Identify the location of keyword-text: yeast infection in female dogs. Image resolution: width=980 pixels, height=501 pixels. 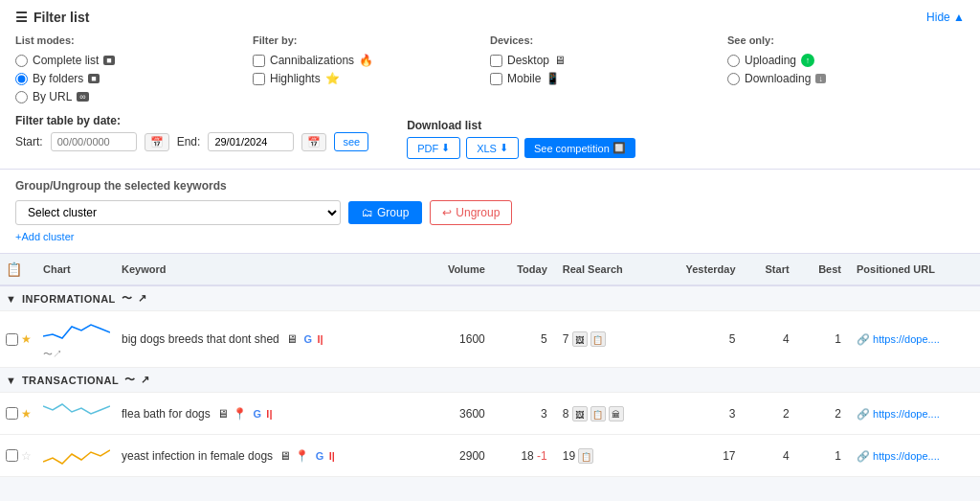
(197, 456).